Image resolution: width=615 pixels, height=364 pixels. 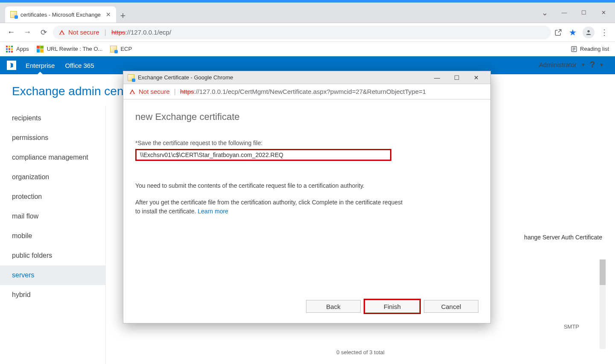 I want to click on wizard-heading: new Exchange certificate, so click(x=307, y=117).